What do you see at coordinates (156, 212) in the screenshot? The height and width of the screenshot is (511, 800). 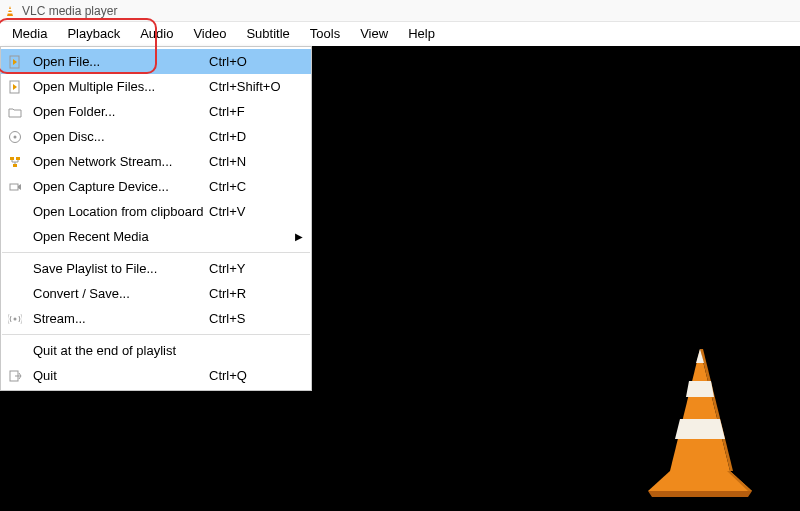 I see `menu-item-open-location-from-clipboard: Open Location from clipboardCtrl+V` at bounding box center [156, 212].